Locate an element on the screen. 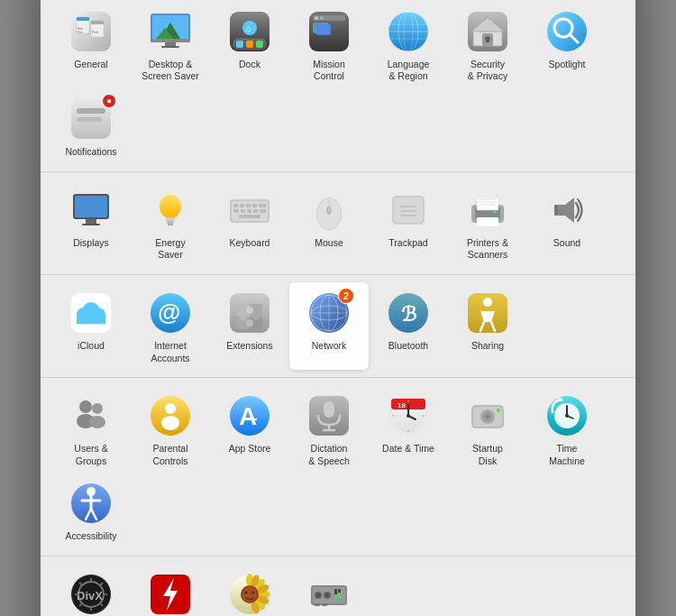 This screenshot has width=676, height=616. hardware-icons-grid: Displays is located at coordinates (338, 224).